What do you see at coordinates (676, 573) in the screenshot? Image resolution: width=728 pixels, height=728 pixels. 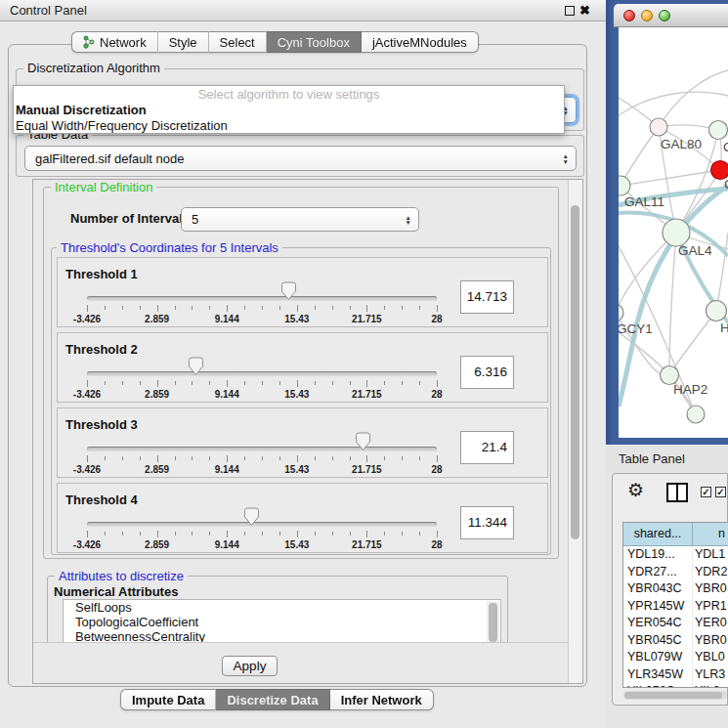 I see `table-row: YDR27...YDR2` at bounding box center [676, 573].